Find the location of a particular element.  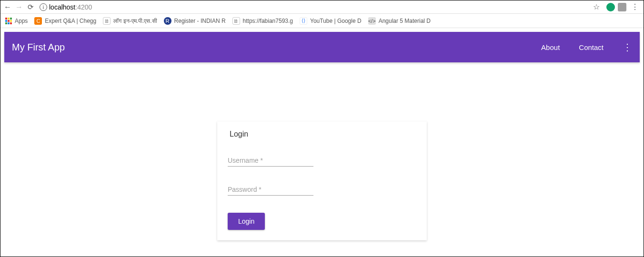

nav-contact: Contact is located at coordinates (591, 48).